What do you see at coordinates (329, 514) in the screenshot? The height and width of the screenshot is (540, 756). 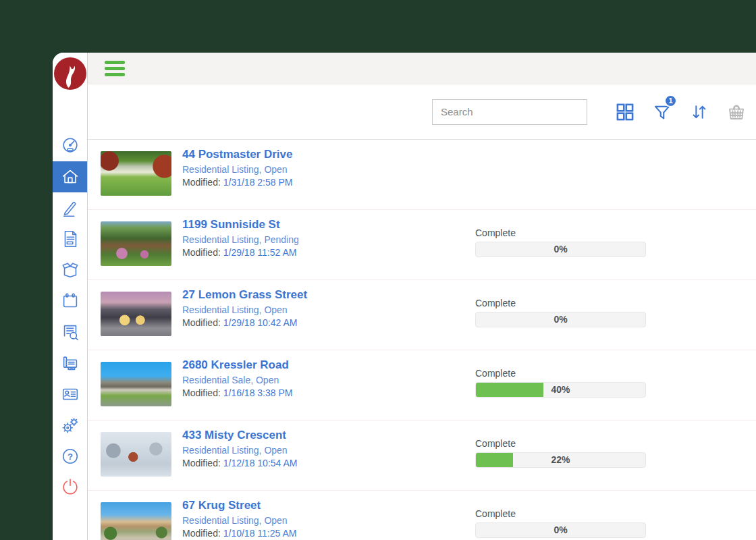 I see `listing-info: 67 Krug Street Residential Listing, Open…` at bounding box center [329, 514].